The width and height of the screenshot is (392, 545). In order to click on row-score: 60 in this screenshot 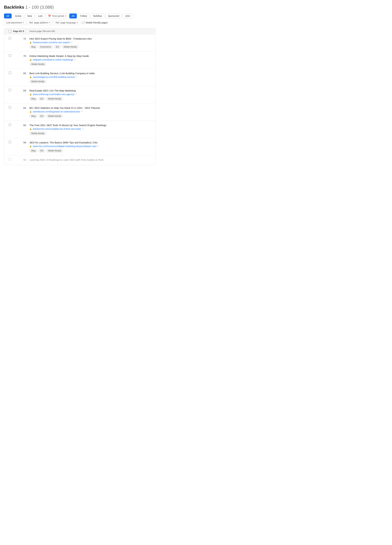, I will do `click(21, 125)`.